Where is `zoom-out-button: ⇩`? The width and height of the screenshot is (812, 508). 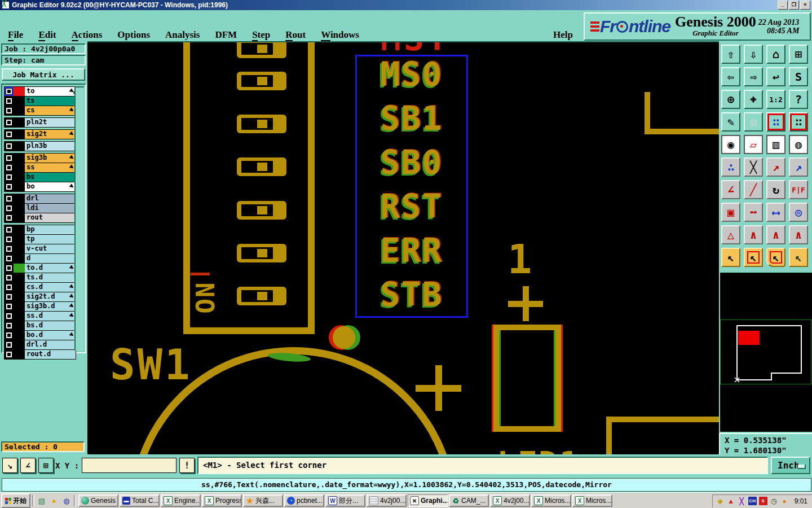
zoom-out-button: ⇩ is located at coordinates (753, 54).